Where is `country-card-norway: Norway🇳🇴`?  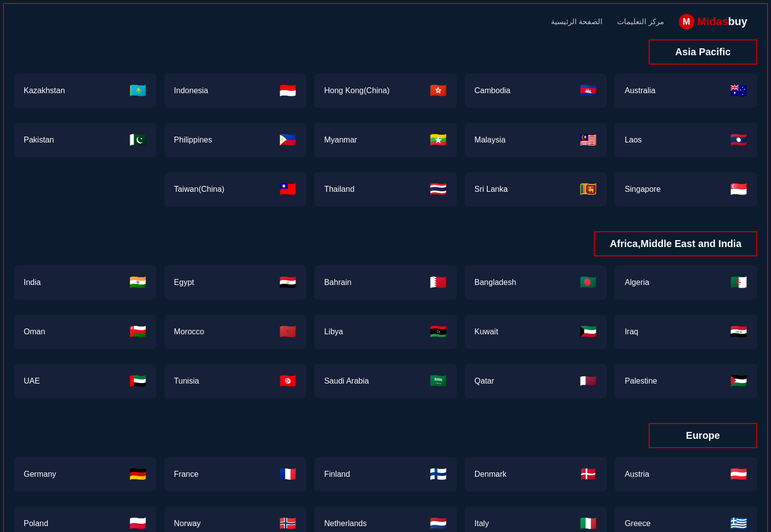 country-card-norway: Norway🇳🇴 is located at coordinates (236, 519).